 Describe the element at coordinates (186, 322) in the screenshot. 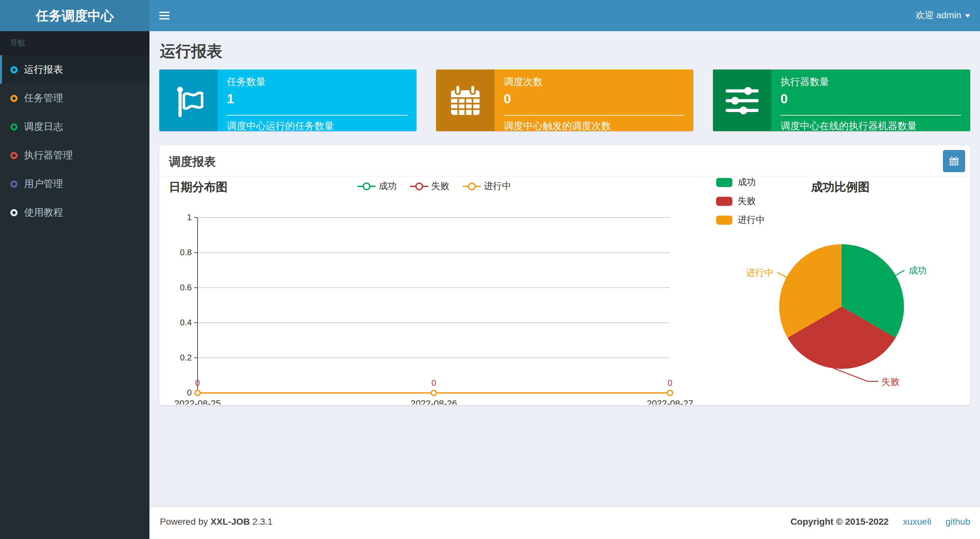

I see `svg-text: 0.4` at that location.